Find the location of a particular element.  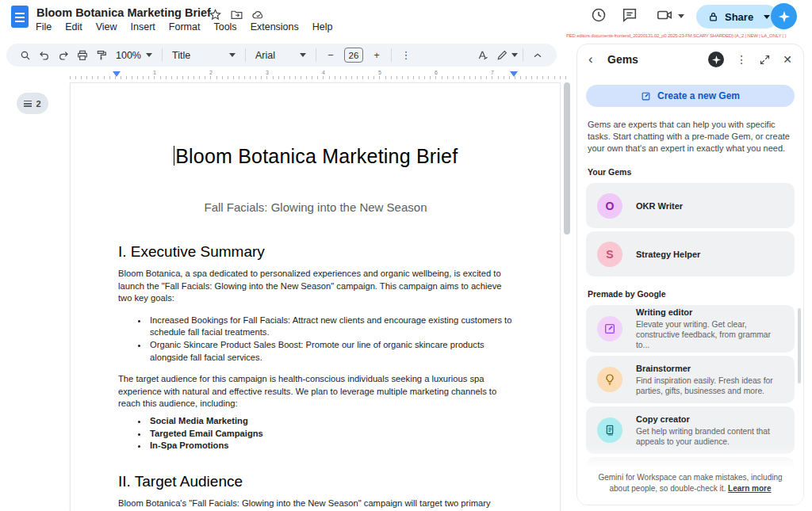

search-icon is located at coordinates (25, 55).